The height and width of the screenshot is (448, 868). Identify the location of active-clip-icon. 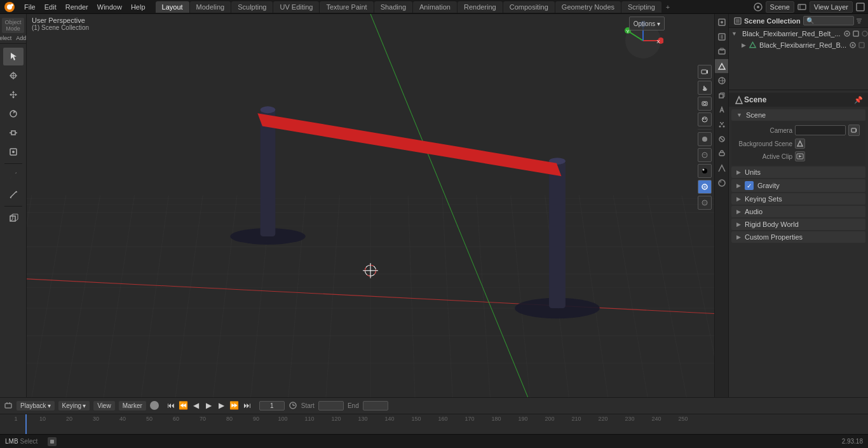
(800, 156).